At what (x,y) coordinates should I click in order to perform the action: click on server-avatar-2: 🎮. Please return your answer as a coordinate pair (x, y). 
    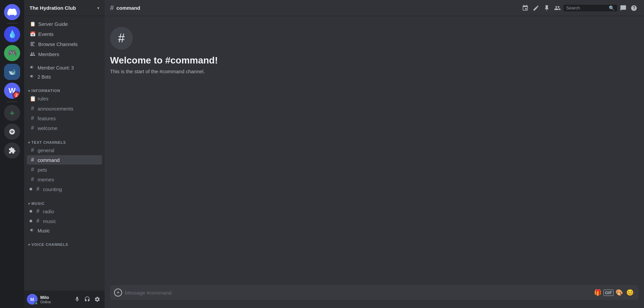
    Looking at the image, I should click on (12, 53).